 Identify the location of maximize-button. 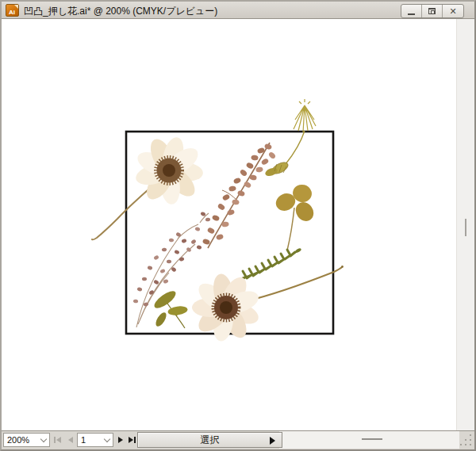
(432, 11).